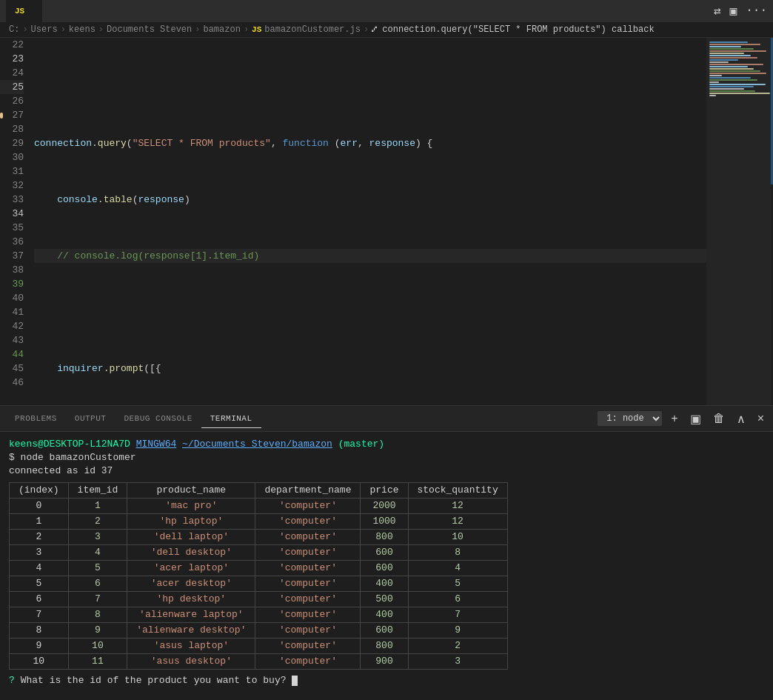 The width and height of the screenshot is (773, 700). What do you see at coordinates (98, 600) in the screenshot?
I see `cell-item-id: 7` at bounding box center [98, 600].